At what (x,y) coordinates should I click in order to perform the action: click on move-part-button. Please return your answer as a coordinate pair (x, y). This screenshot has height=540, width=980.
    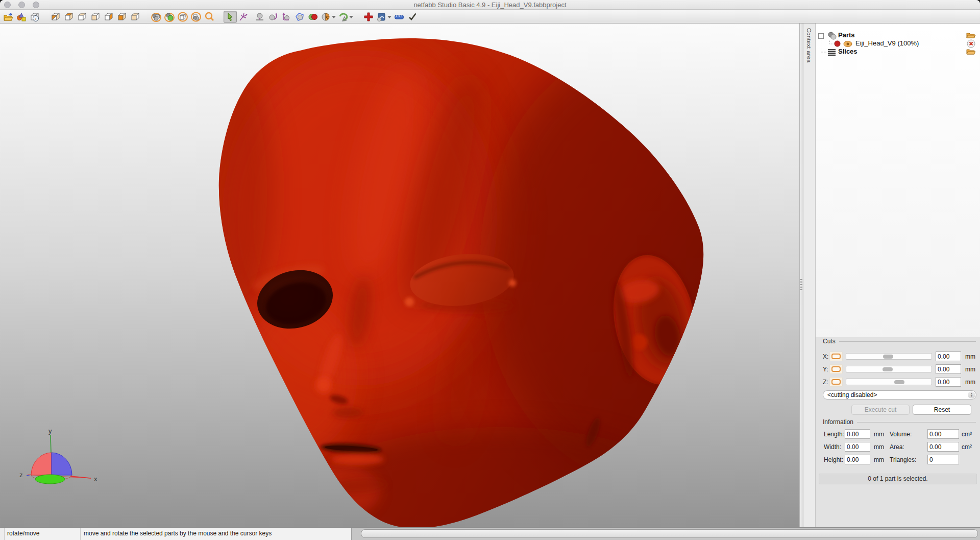
    Looking at the image, I should click on (286, 17).